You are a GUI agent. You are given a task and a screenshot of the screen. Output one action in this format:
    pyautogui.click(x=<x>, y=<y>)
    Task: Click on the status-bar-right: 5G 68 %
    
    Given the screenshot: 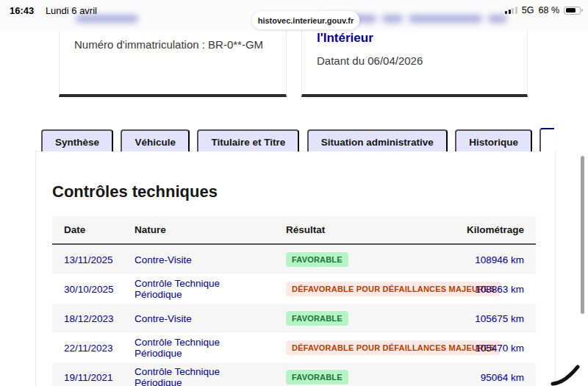 What is the action you would take?
    pyautogui.click(x=542, y=10)
    